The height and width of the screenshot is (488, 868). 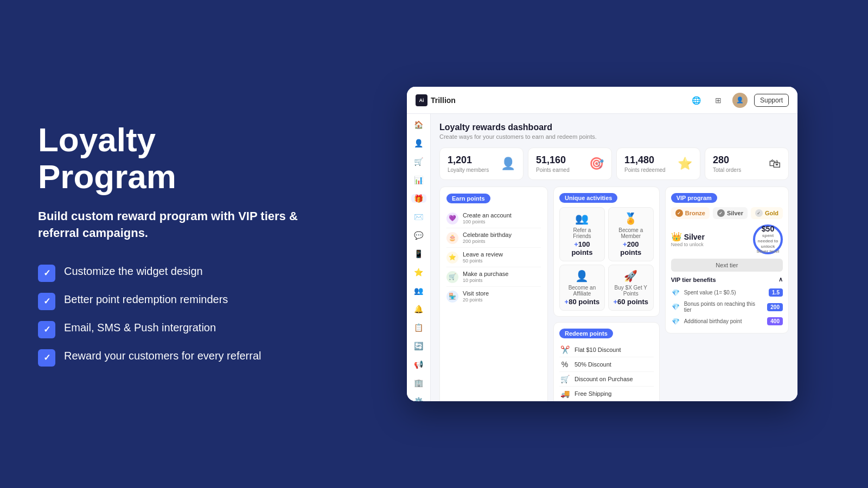 What do you see at coordinates (443, 100) in the screenshot?
I see `brand-name: Trillion` at bounding box center [443, 100].